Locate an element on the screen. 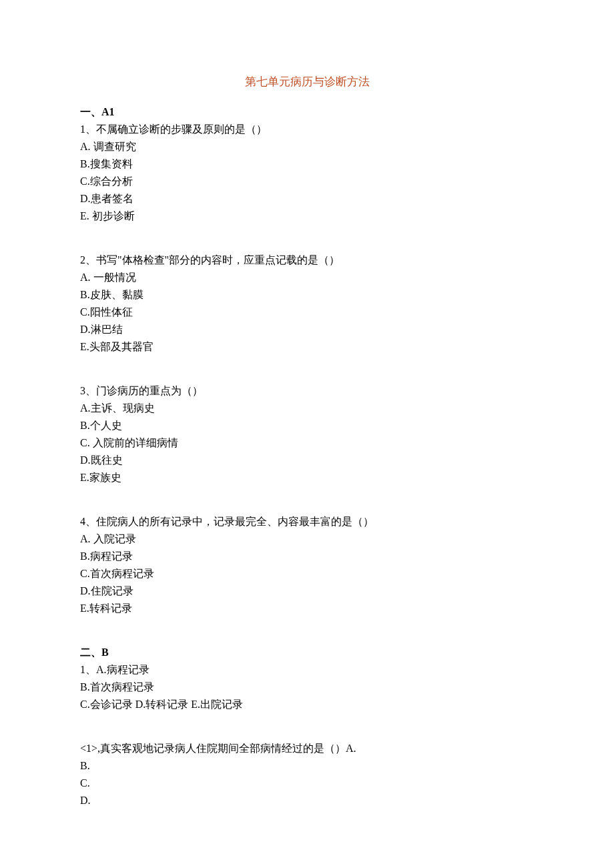 Image resolution: width=614 pixels, height=868 pixels. section-a-label: A1 is located at coordinates (108, 112).